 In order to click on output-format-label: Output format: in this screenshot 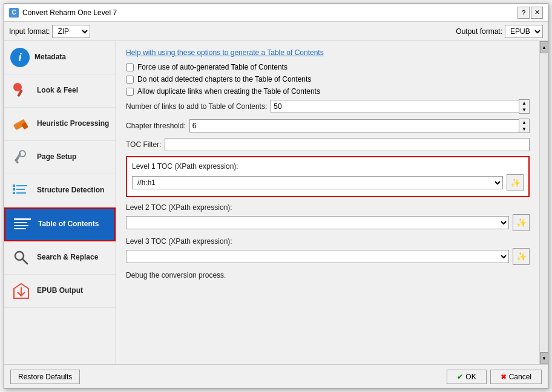, I will do `click(479, 31)`.